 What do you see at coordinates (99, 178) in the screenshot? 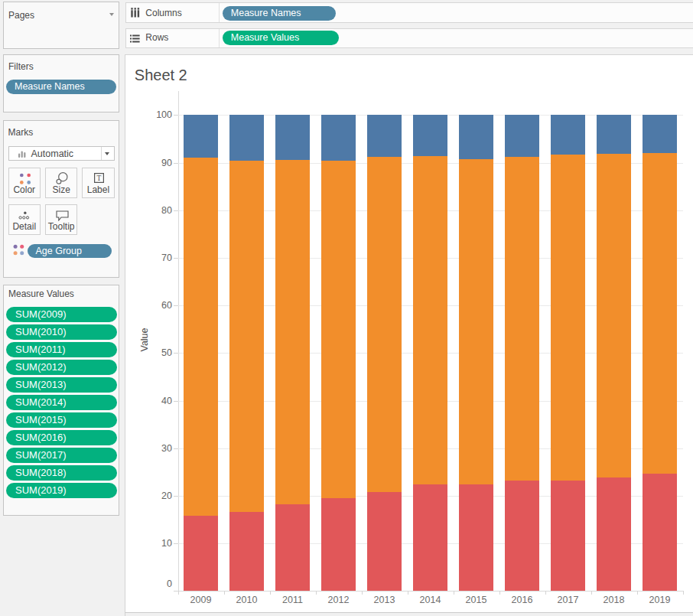
I see `svg-text: T` at bounding box center [99, 178].